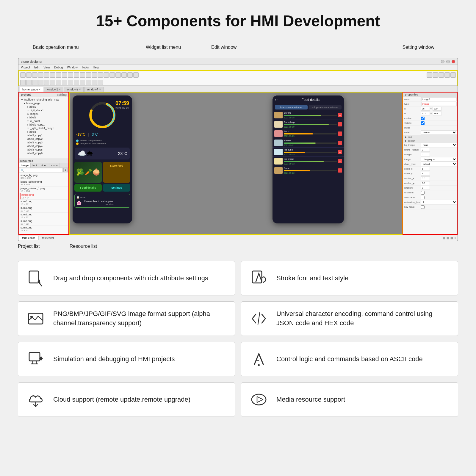 The image size is (476, 476). Describe the element at coordinates (44, 165) in the screenshot. I see `res-tab-video: video` at that location.